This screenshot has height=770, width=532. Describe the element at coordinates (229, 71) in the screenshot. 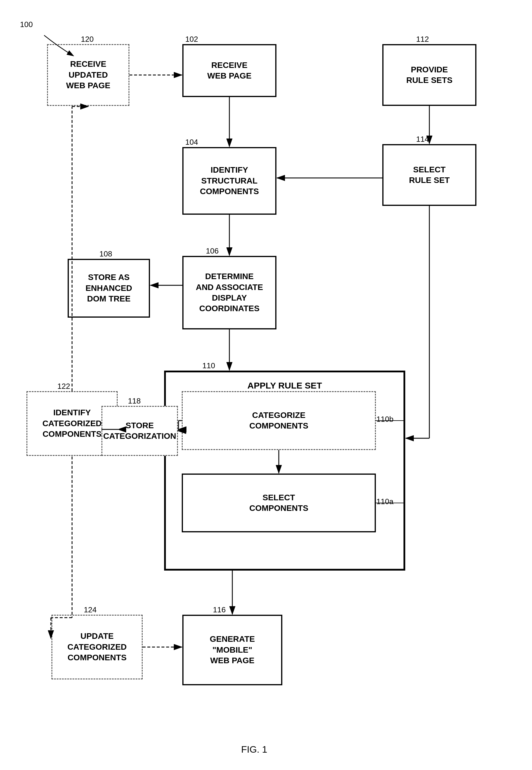

I see `receive-web-page-box: RECEIVEWEB PAGE` at that location.